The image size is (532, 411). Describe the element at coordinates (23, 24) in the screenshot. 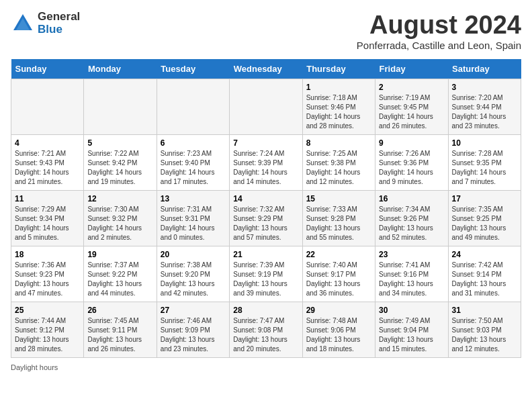

I see `logo-icon` at that location.